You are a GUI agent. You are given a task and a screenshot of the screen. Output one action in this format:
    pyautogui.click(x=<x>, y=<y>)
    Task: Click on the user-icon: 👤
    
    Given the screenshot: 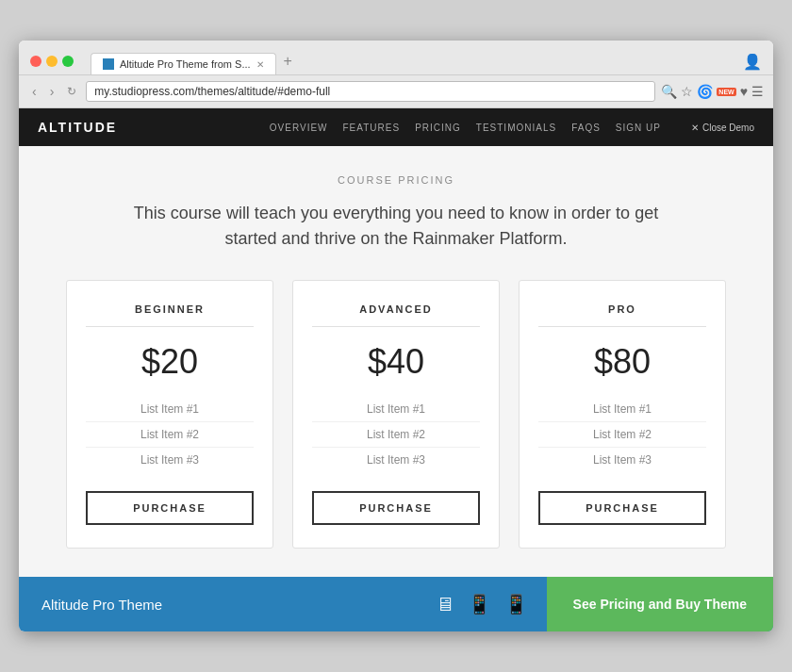 What is the action you would take?
    pyautogui.click(x=752, y=62)
    